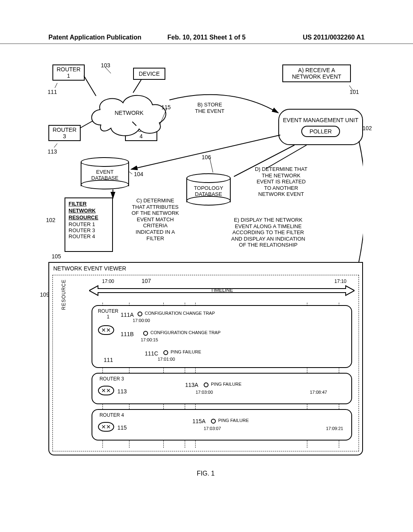 This screenshot has height=532, width=413. What do you see at coordinates (155, 219) in the screenshot?
I see `step-c-text: C) DETERMINE THAT ATTRIBUTES OF THE NETW…` at bounding box center [155, 219].